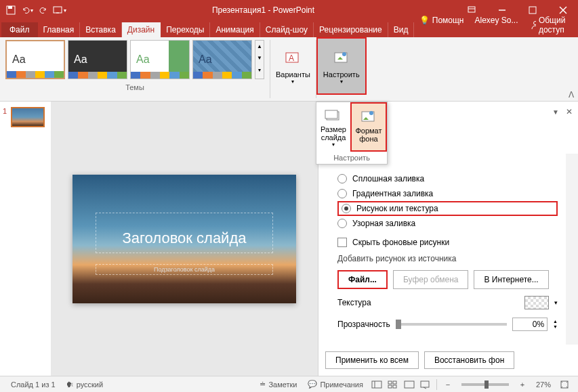 Image resolution: width=578 pixels, height=392 pixels. Describe the element at coordinates (369, 117) in the screenshot. I see `format-background-icon` at that location.